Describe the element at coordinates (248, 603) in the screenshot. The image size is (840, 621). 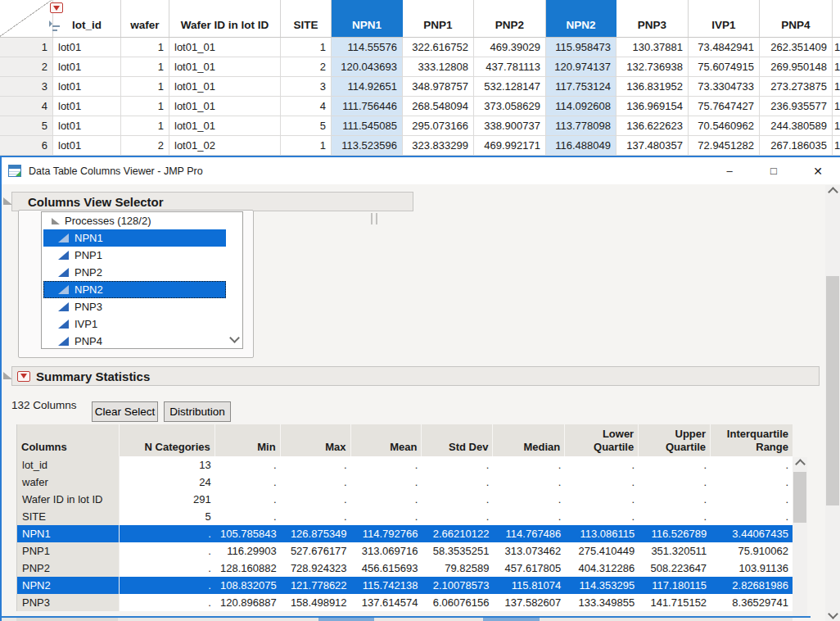
I see `stats-cell-min: 120.896887` at that location.